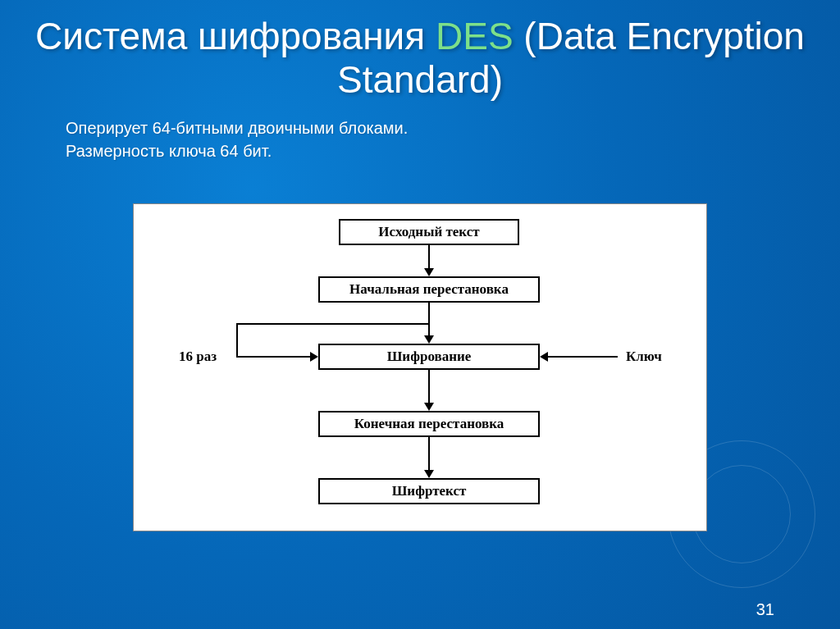 This screenshot has height=629, width=840. What do you see at coordinates (235, 36) in the screenshot?
I see `title-part1: Система шифрования` at bounding box center [235, 36].